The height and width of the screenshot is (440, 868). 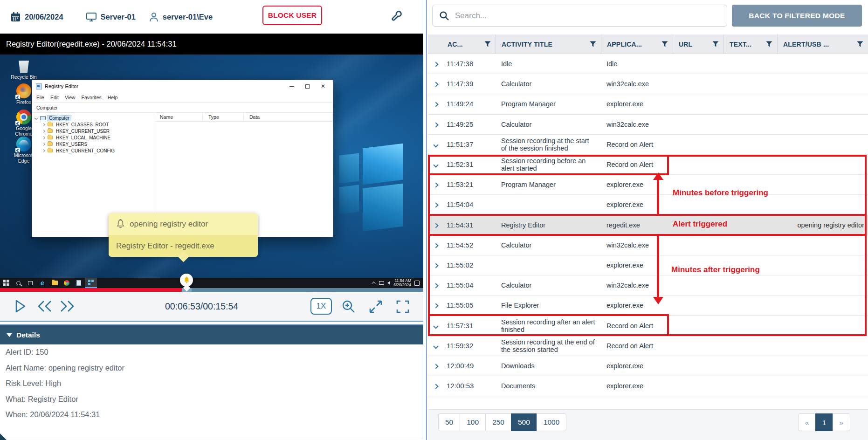 I want to click on settings-wrench-icon, so click(x=396, y=17).